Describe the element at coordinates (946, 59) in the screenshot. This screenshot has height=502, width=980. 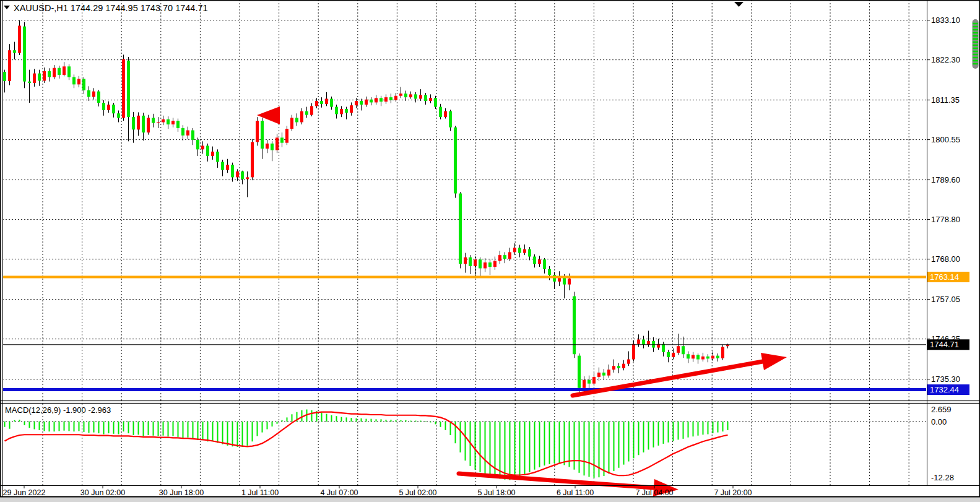
I see `price-axis-label: 1822.30` at that location.